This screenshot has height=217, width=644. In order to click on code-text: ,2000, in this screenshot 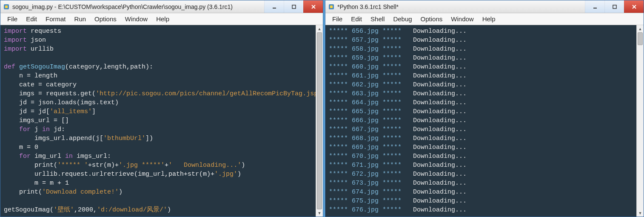, I will do `click(85, 210)`.